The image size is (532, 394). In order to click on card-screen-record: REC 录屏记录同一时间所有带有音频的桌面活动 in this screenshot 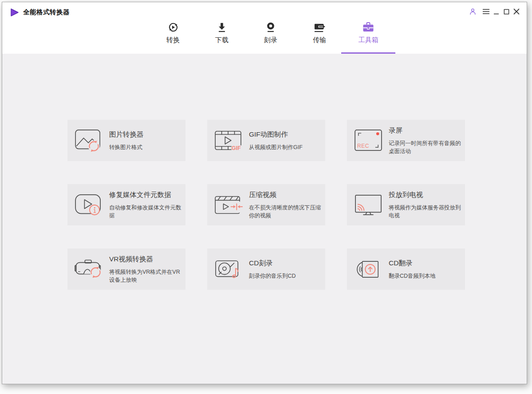, I will do `click(406, 140)`.